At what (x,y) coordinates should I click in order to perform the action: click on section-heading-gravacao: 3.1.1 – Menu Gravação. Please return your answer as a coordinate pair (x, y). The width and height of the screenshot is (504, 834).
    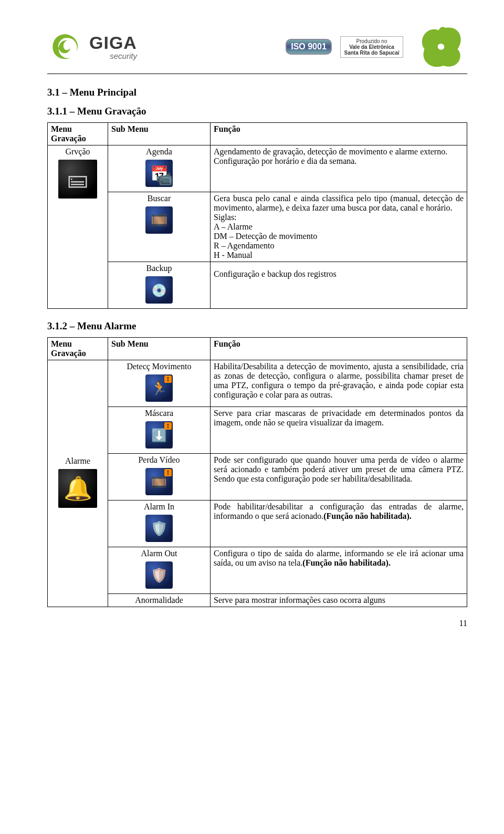
    Looking at the image, I should click on (257, 111).